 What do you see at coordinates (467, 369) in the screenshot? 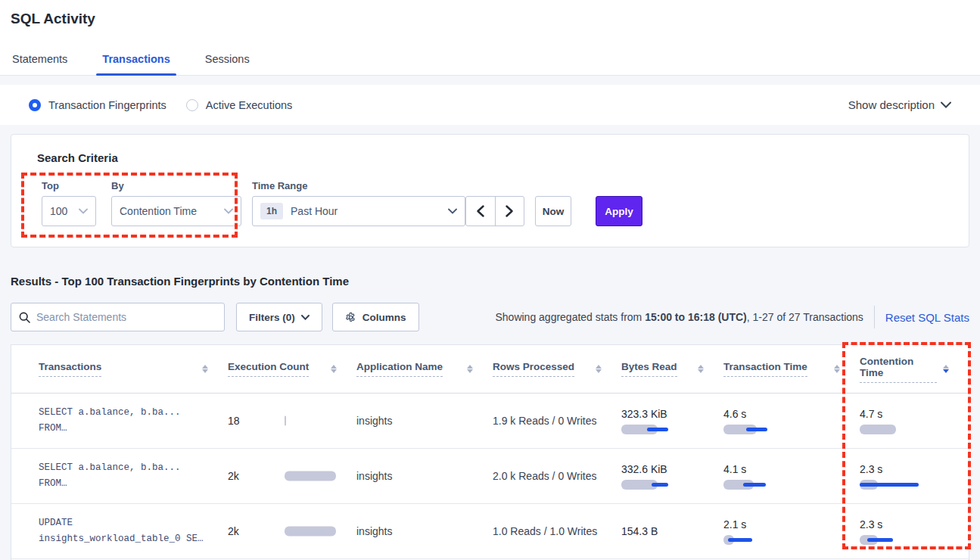
I see `sort-icon-application-name` at bounding box center [467, 369].